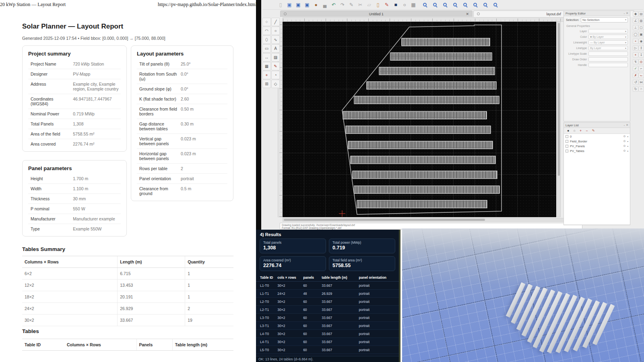 The width and height of the screenshot is (644, 362). What do you see at coordinates (275, 75) in the screenshot?
I see `select-tool-icon: ◔` at bounding box center [275, 75].